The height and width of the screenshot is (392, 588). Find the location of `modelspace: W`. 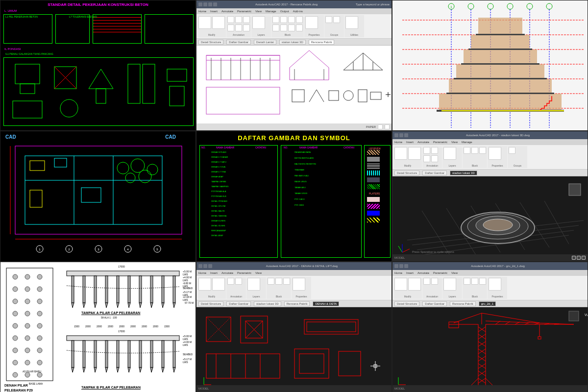

modelspace: W is located at coordinates (490, 346).